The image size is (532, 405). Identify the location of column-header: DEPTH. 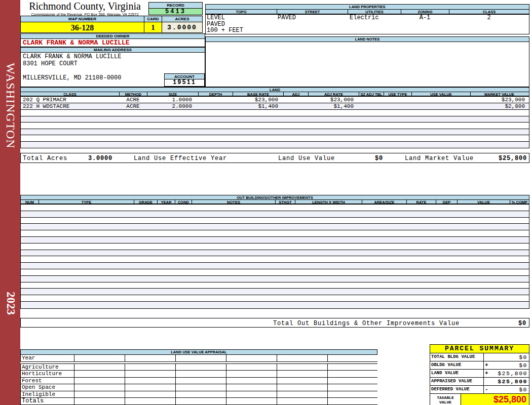
(215, 94).